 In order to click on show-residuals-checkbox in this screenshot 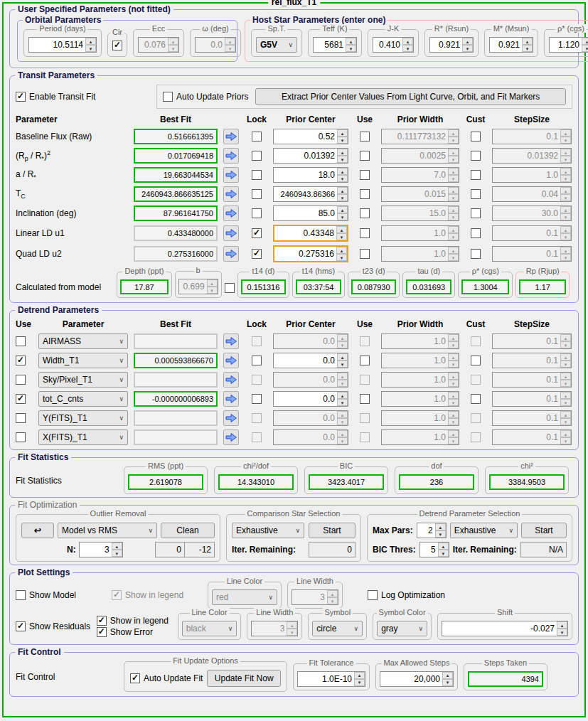, I will do `click(21, 626)`.